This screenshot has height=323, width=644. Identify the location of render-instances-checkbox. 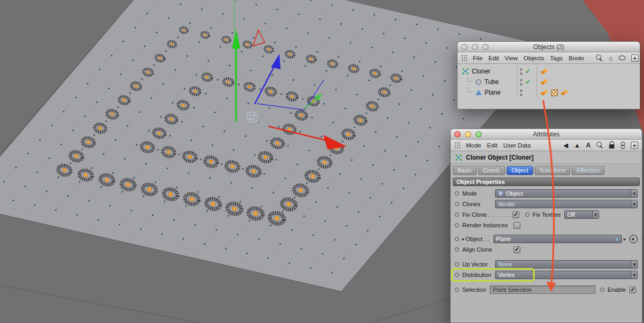
(517, 225).